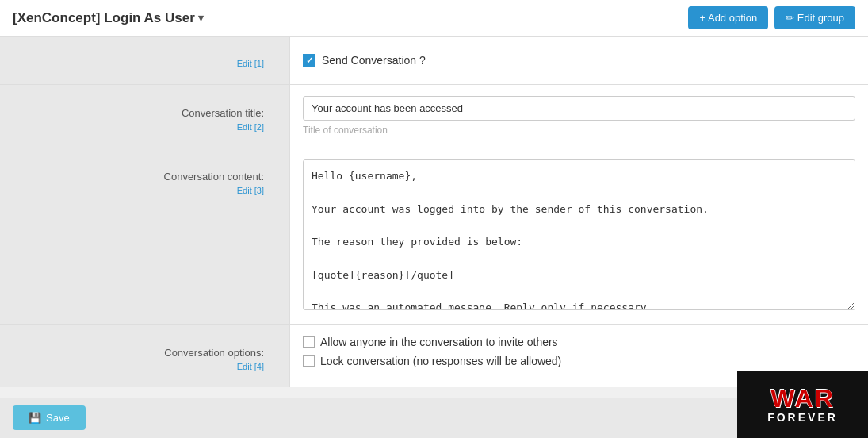 The height and width of the screenshot is (438, 868). I want to click on watermark: WAR FOREVER, so click(802, 405).